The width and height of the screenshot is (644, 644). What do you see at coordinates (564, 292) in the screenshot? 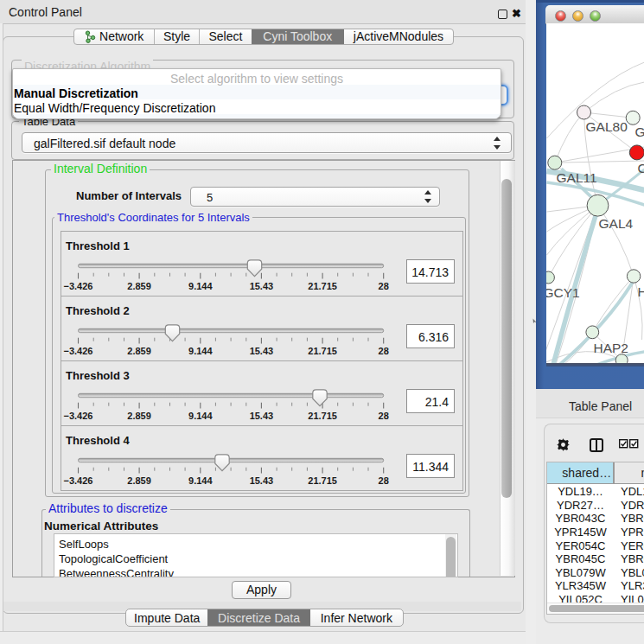
I see `svg-text: GCY1` at bounding box center [564, 292].